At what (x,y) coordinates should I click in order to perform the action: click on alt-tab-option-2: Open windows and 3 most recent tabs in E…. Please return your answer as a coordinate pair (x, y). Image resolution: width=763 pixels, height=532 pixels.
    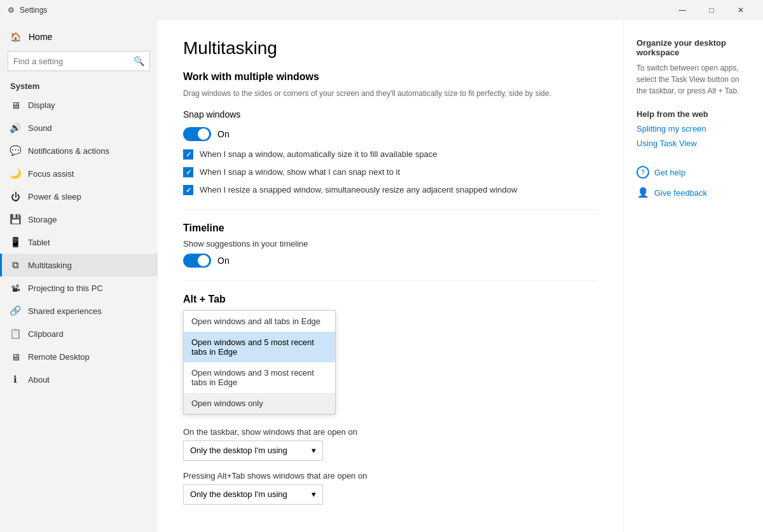
    Looking at the image, I should click on (259, 378).